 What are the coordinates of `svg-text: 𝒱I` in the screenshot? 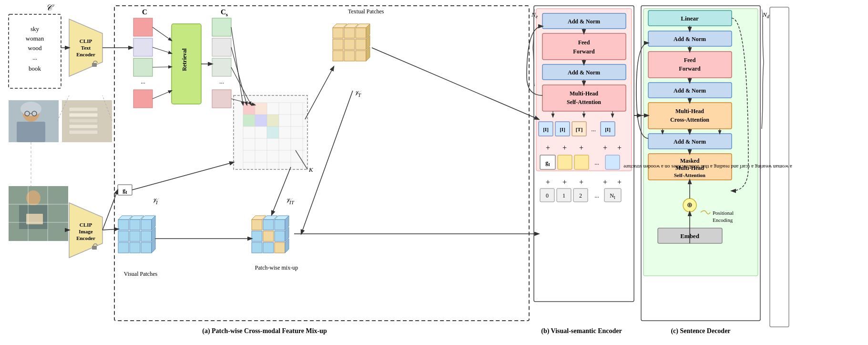 It's located at (155, 201).